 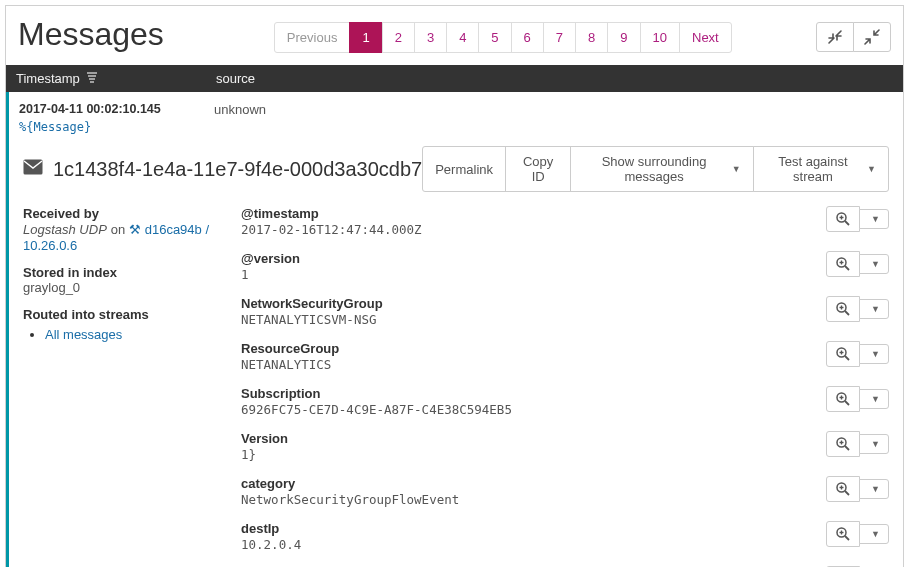 What do you see at coordinates (312, 38) in the screenshot?
I see `page-previous: Previous` at bounding box center [312, 38].